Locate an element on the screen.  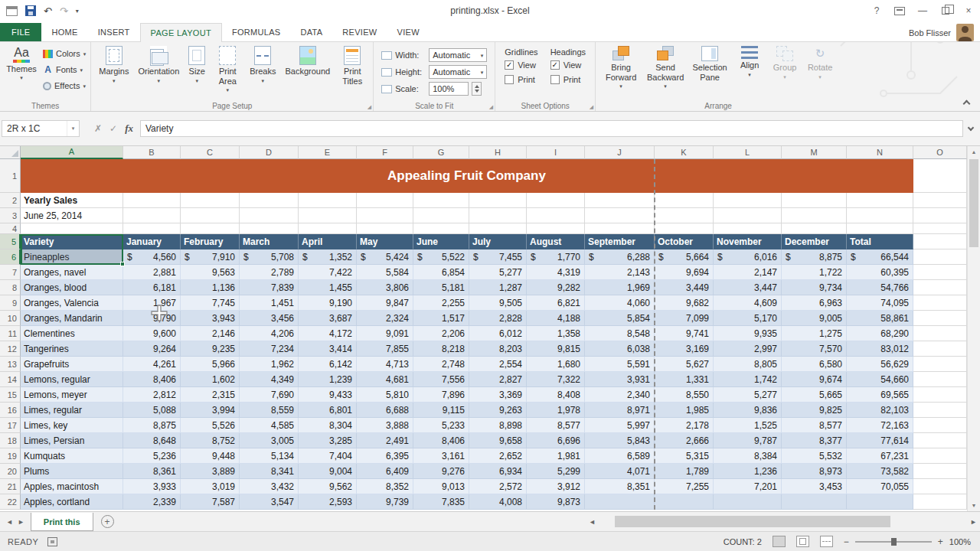
cell-O17 is located at coordinates (940, 425).